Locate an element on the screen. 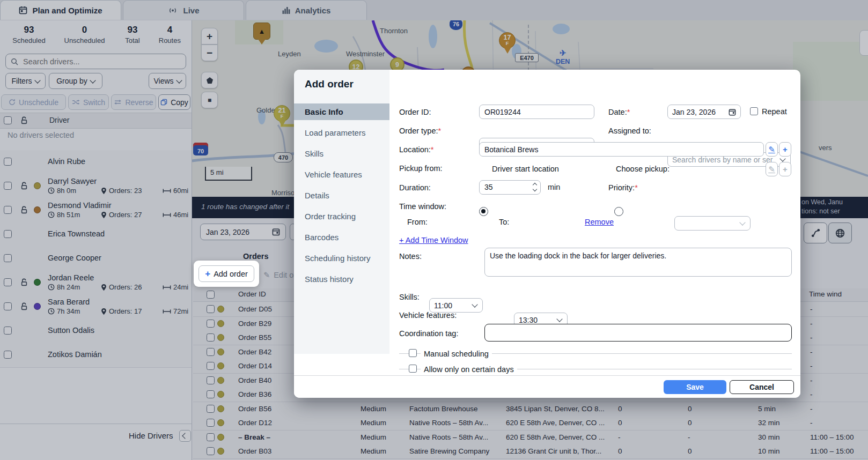 The height and width of the screenshot is (460, 868). edit-location-button: ✎ is located at coordinates (771, 149).